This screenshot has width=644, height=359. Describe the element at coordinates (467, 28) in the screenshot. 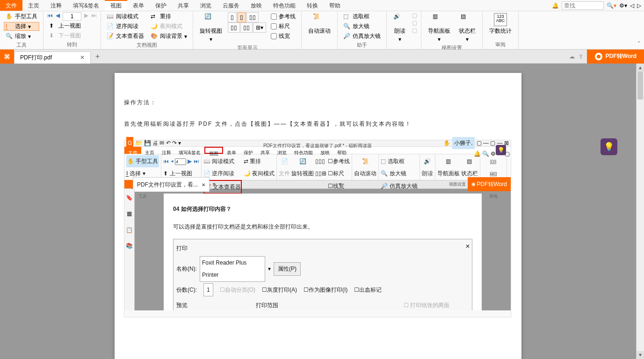

I see `status-bar-button: ▤状态栏▾` at that location.